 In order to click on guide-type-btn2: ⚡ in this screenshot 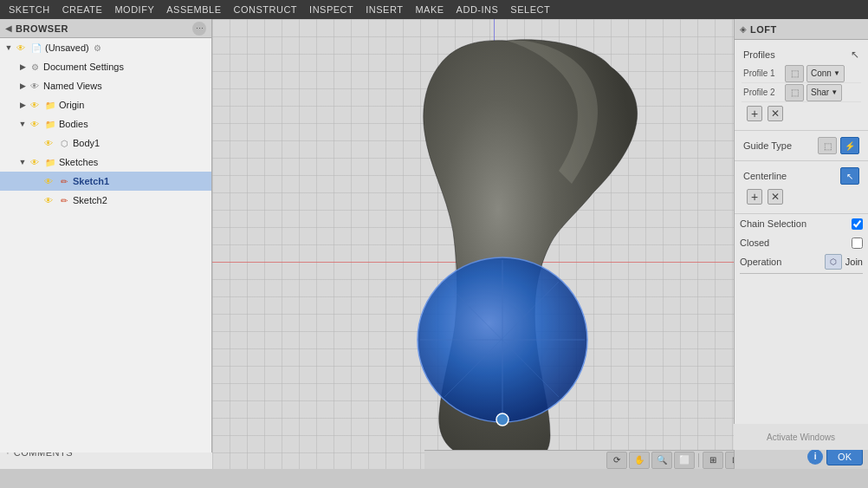, I will do `click(850, 146)`.